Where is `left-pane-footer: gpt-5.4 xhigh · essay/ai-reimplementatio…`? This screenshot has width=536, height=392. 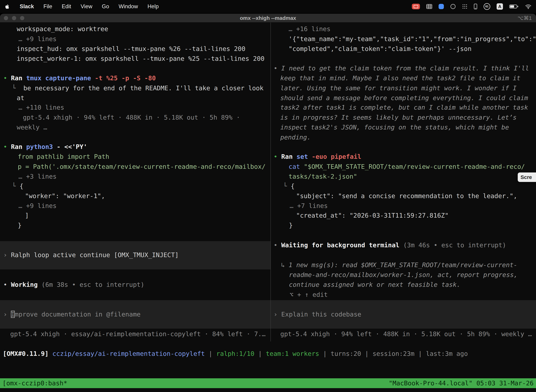
left-pane-footer: gpt-5.4 xhigh · essay/ai-reimplementatio… is located at coordinates (138, 334).